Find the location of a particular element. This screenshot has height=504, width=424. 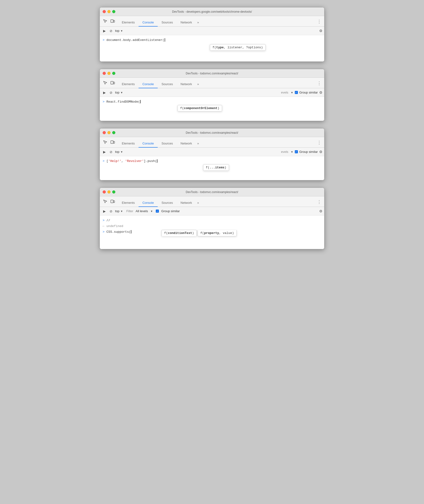

group-similar-label: Group similar is located at coordinates (309, 152).